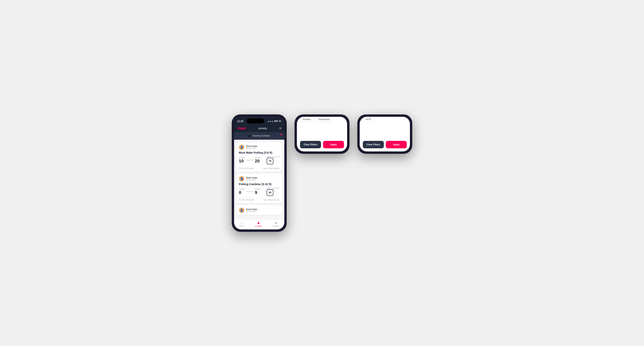 The height and width of the screenshot is (346, 644). I want to click on shot-quality-label-2: Shot Quality, so click(273, 188).